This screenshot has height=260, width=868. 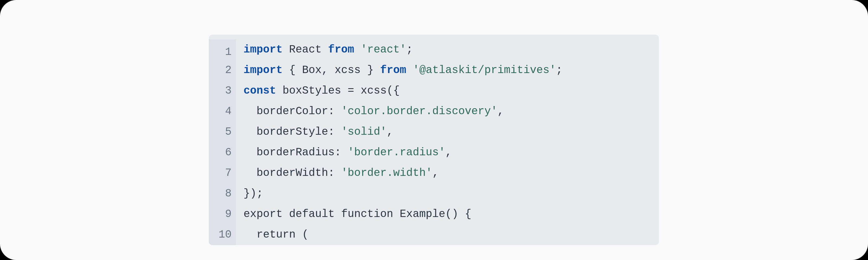 What do you see at coordinates (222, 132) in the screenshot?
I see `line-number: 5` at bounding box center [222, 132].